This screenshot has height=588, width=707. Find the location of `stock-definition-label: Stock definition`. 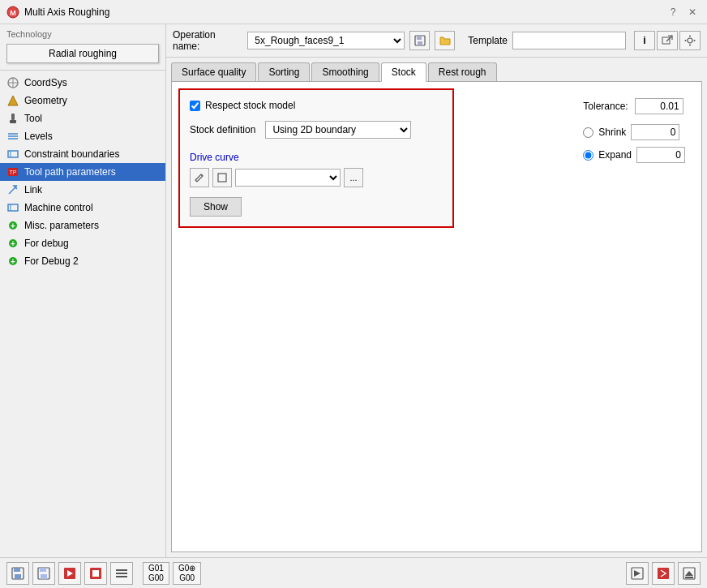

stock-definition-label: Stock definition is located at coordinates (222, 130).